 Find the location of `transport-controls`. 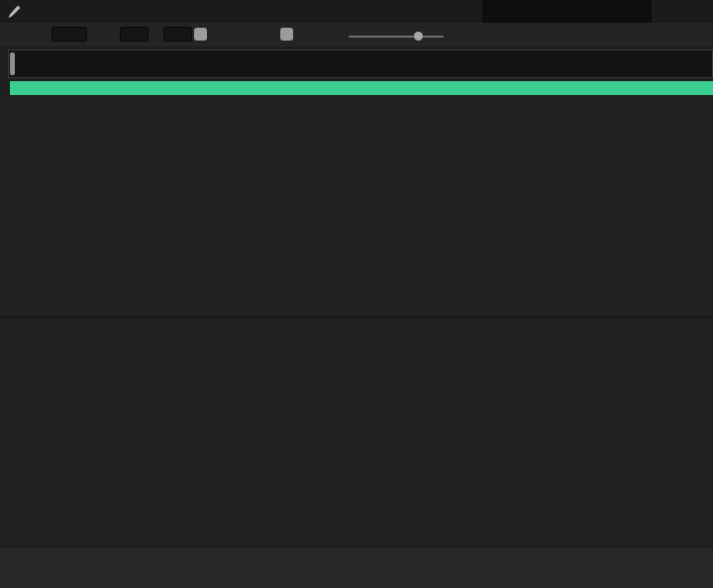

transport-controls is located at coordinates (566, 12).